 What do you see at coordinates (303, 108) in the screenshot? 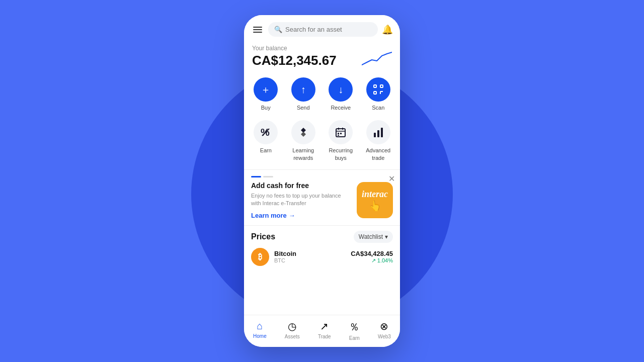
I see `send-label: Send` at bounding box center [303, 108].